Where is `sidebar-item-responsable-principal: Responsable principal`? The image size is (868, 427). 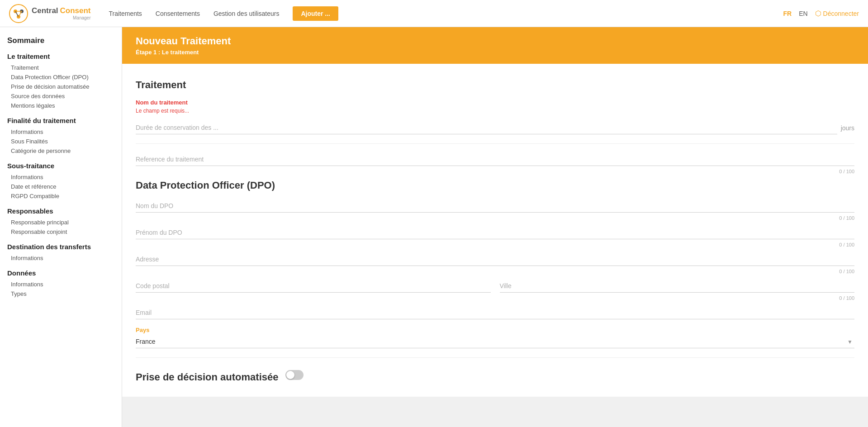
sidebar-item-responsable-principal: Responsable principal is located at coordinates (61, 223).